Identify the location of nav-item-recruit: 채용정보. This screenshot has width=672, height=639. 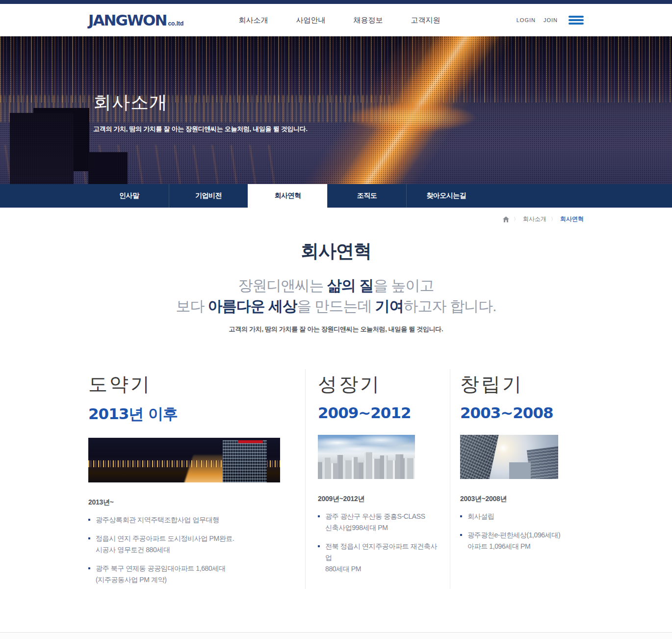
(367, 21).